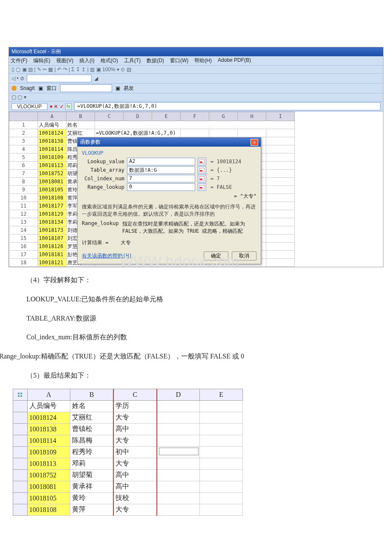 This screenshot has height=555, width=392. Describe the element at coordinates (228, 107) in the screenshot. I see `formula-input: =VLOOKUP(A2,数据源!A:G,7,0)` at that location.